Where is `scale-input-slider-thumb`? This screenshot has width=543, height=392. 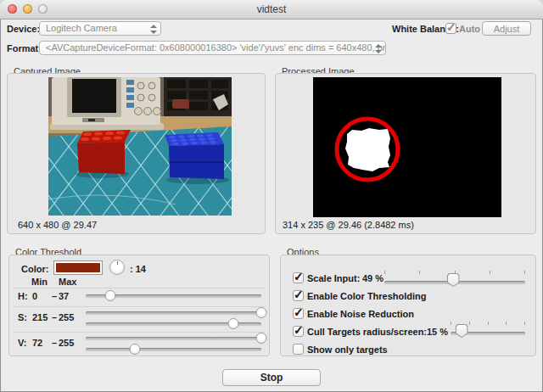 scale-input-slider-thumb is located at coordinates (453, 280).